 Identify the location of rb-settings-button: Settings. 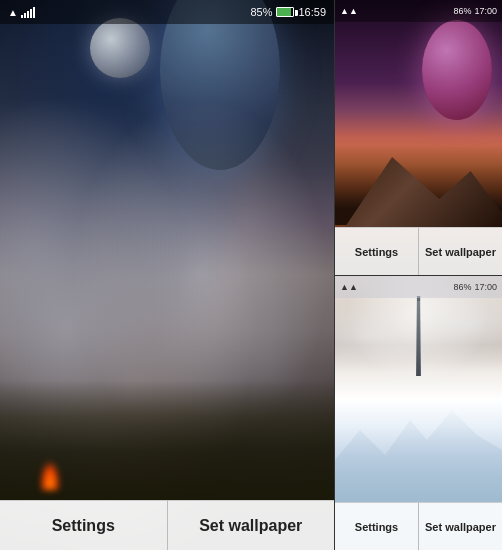
(377, 526).